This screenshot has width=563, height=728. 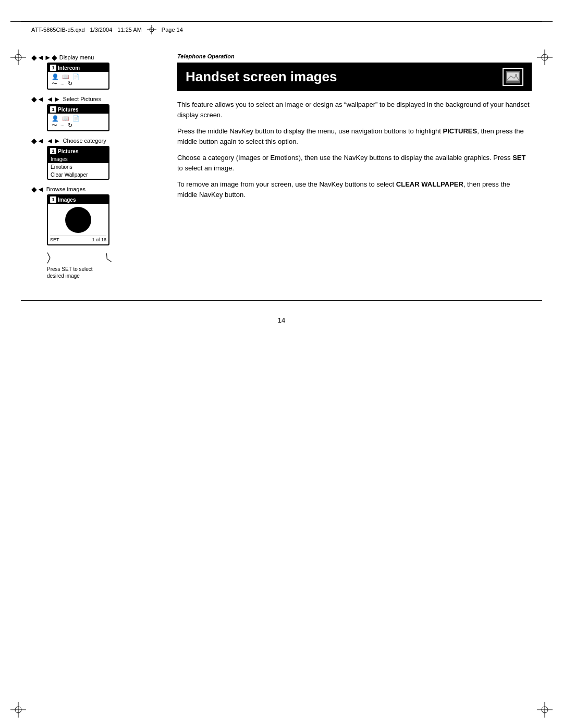 I want to click on step4-screen: 1 Images SET 1 of 16, so click(x=78, y=220).